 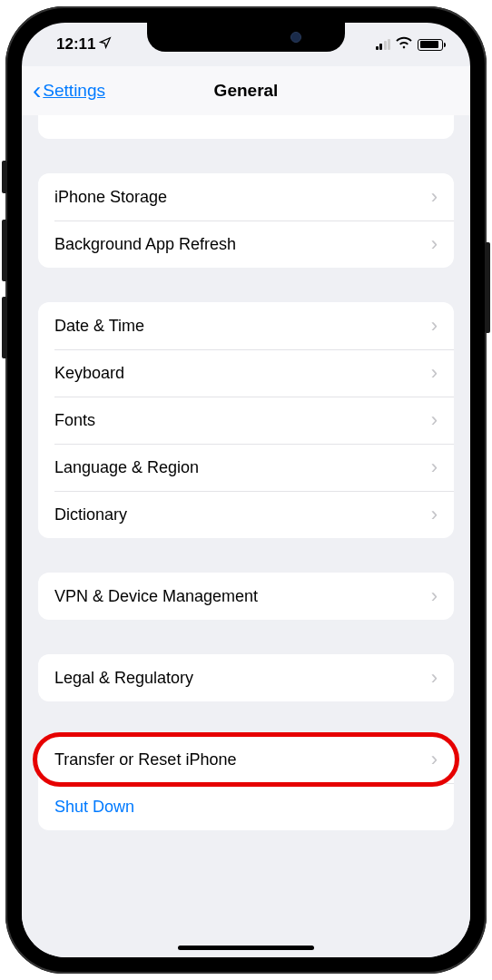 I want to click on row-keyboard: Keyboard ›, so click(x=246, y=373).